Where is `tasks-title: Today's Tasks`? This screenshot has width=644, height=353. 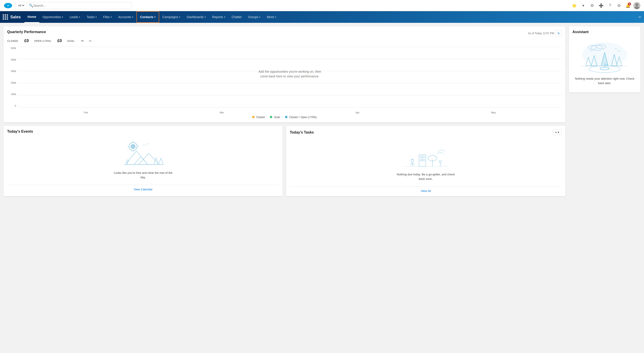 tasks-title: Today's Tasks is located at coordinates (302, 132).